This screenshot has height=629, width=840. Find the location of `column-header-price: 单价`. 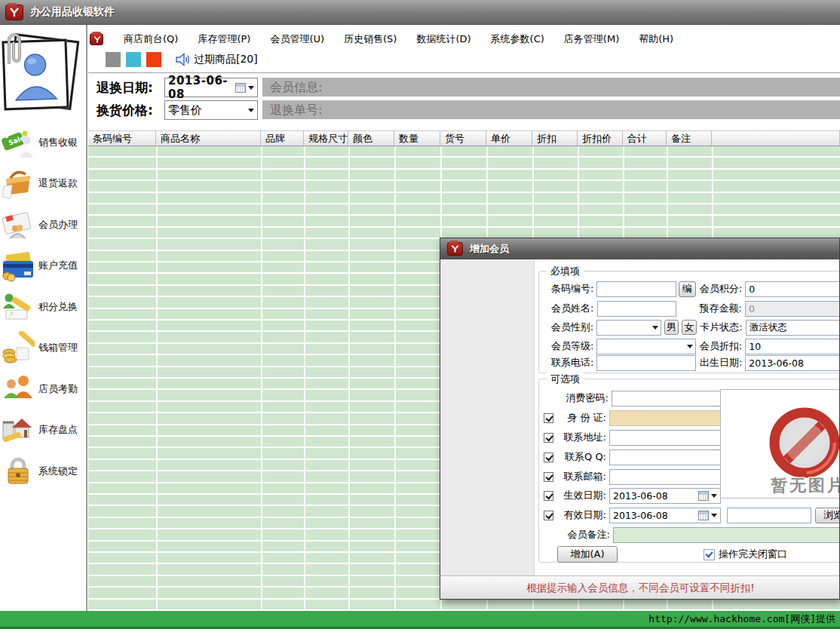

column-header-price: 单价 is located at coordinates (510, 139).